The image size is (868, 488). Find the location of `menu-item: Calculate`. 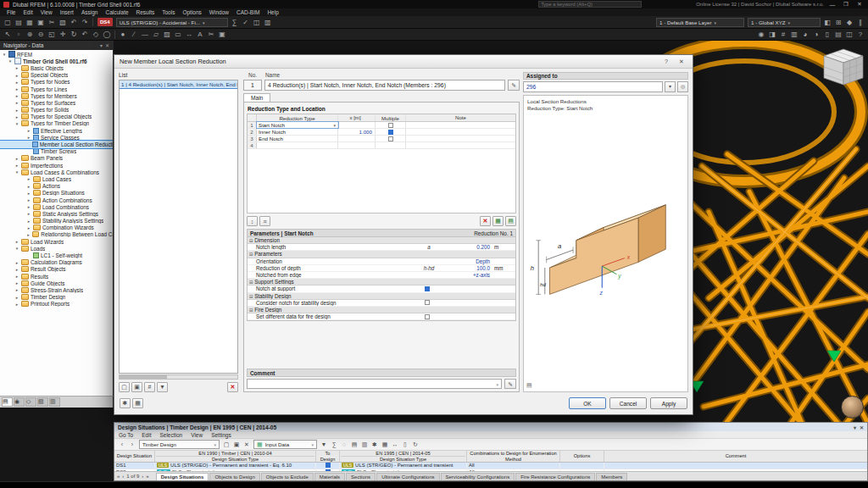

menu-item: Calculate is located at coordinates (117, 12).